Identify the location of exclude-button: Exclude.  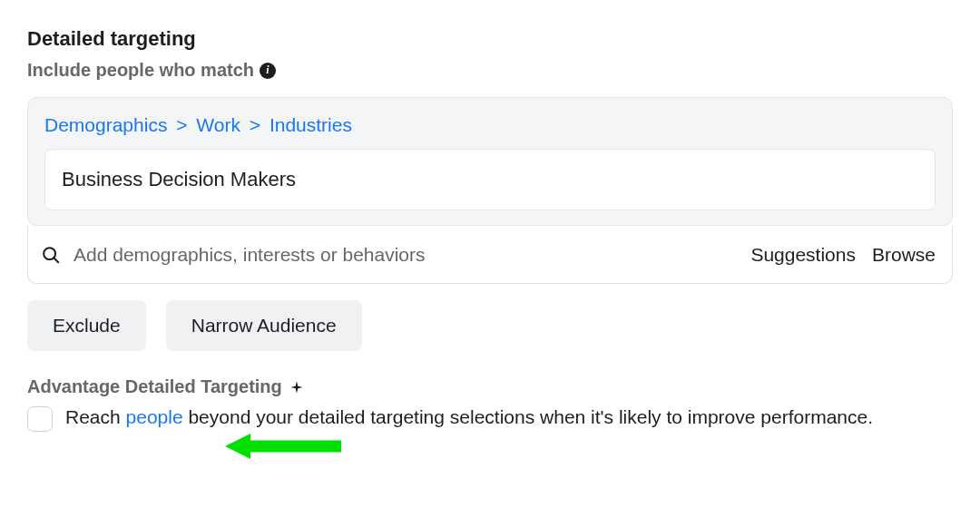
(87, 326).